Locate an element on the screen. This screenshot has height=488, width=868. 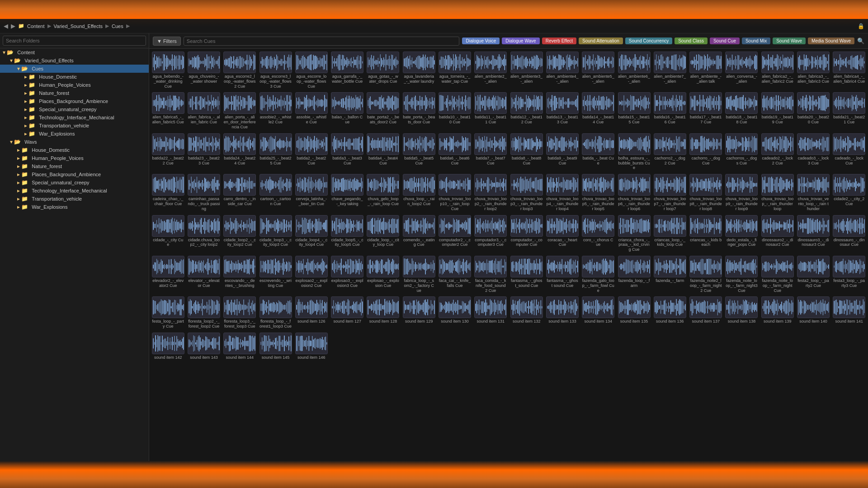
tree-item-12: ▸ 📁House_Domestic is located at coordinates (74, 150).